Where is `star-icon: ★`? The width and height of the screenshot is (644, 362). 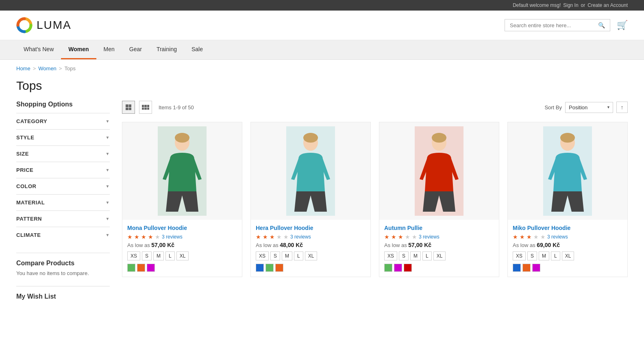
star-icon: ★ is located at coordinates (279, 237).